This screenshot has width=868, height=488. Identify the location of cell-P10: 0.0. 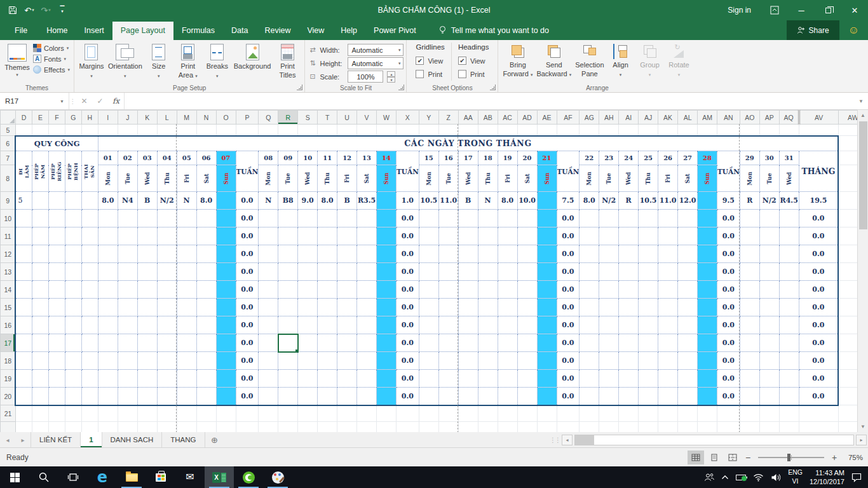
(247, 219).